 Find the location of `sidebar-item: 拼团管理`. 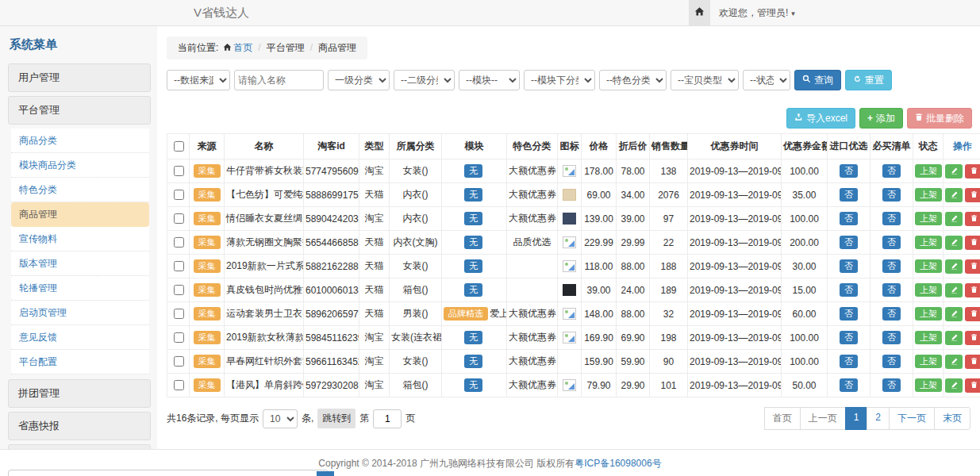

sidebar-item: 拼团管理 is located at coordinates (79, 393).